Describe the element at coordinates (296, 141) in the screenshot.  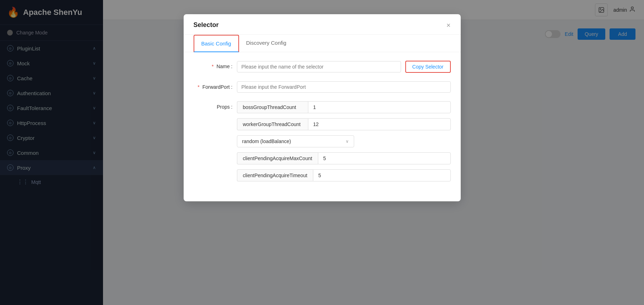
I see `loadbalance-dropdown: random (loadBalance) ∨` at that location.